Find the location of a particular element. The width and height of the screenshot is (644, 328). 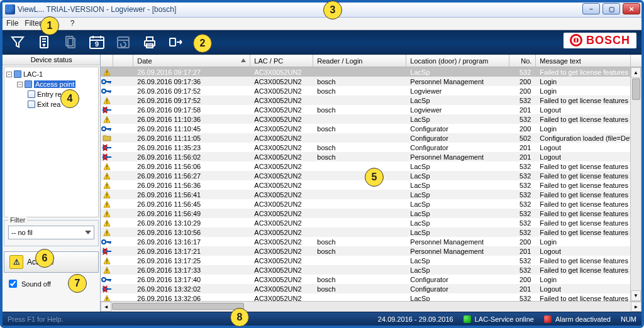

table-row: 26.09.2016 11:56:49AC3X0052UN2LacSp532Fa… is located at coordinates (371, 214).